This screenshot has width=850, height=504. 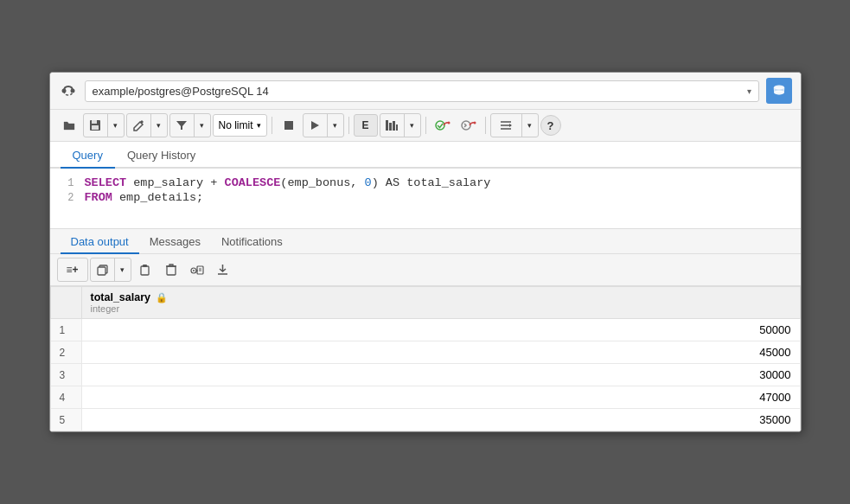 What do you see at coordinates (162, 297) in the screenshot?
I see `lock-icon: 🔒` at bounding box center [162, 297].